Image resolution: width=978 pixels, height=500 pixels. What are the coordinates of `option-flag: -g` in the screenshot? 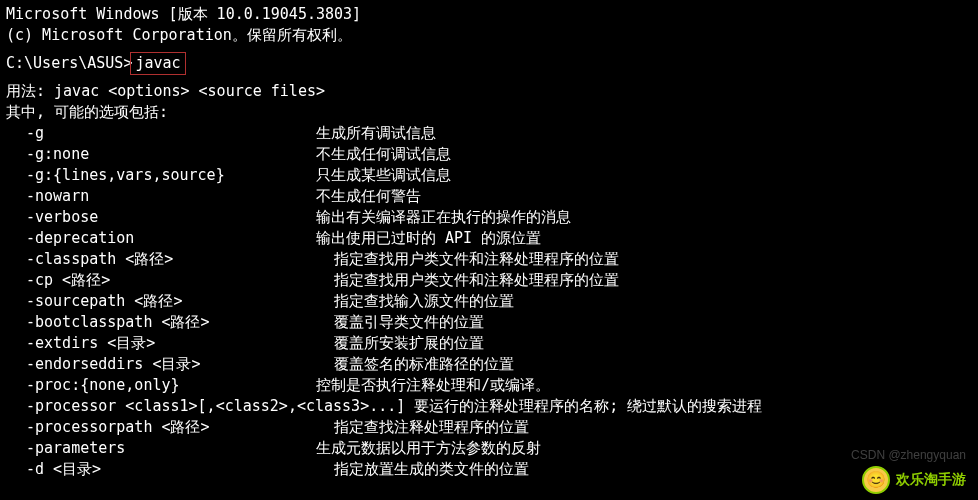 It's located at (161, 134).